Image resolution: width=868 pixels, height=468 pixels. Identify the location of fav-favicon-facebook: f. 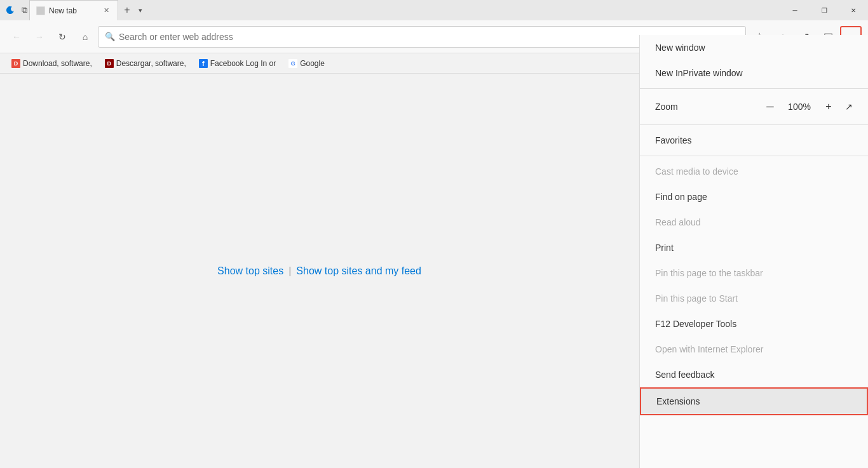
(203, 64).